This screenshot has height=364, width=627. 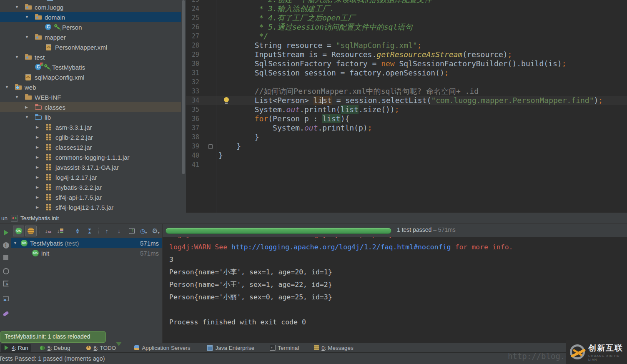 I want to click on errors-button, so click(x=6, y=245).